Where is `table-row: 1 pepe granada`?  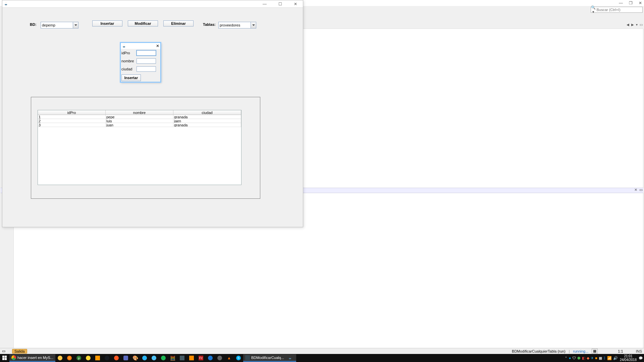
table-row: 1 pepe granada is located at coordinates (140, 117).